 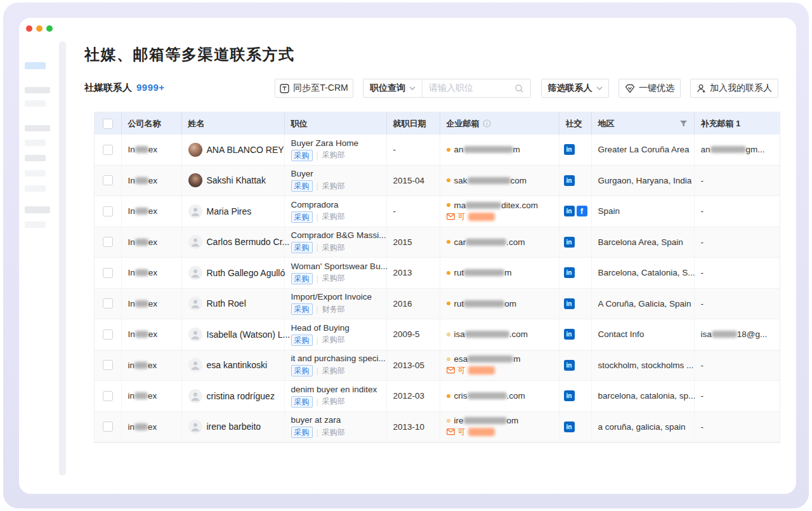 What do you see at coordinates (437, 427) in the screenshot?
I see `table-row: inexirene barbeitobuyer at zara采购|采购部201…` at bounding box center [437, 427].